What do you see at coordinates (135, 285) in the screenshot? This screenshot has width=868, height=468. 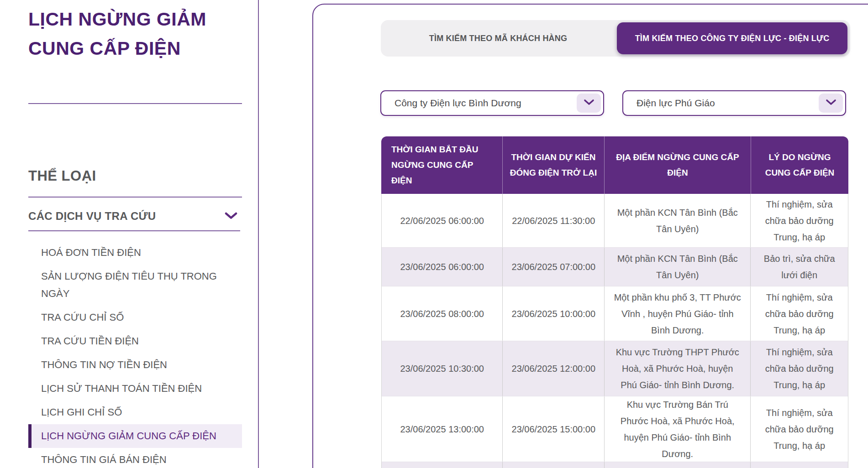 I see `sidebar-item: SẢN LƯỢNG ĐIỆN TIÊU THỤ TRONG NGÀY` at bounding box center [135, 285].